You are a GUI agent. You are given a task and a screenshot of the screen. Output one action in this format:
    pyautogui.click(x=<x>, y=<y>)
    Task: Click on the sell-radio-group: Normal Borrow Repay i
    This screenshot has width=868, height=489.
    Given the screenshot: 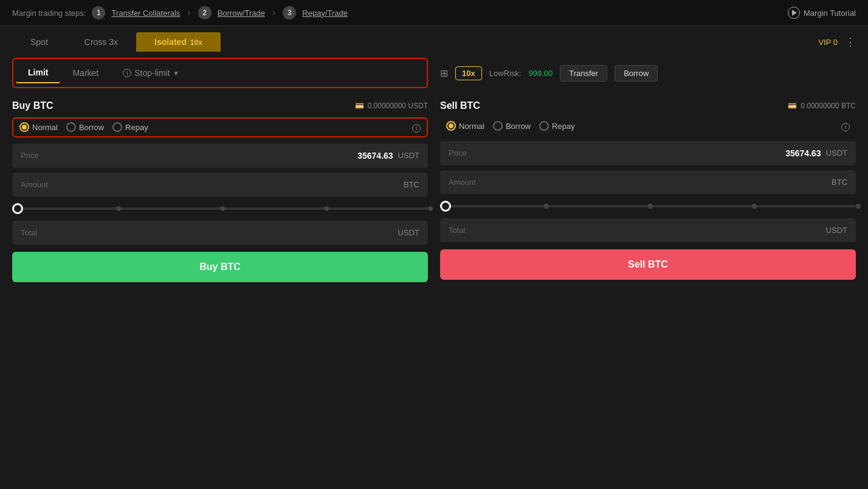 What is the action you would take?
    pyautogui.click(x=648, y=127)
    